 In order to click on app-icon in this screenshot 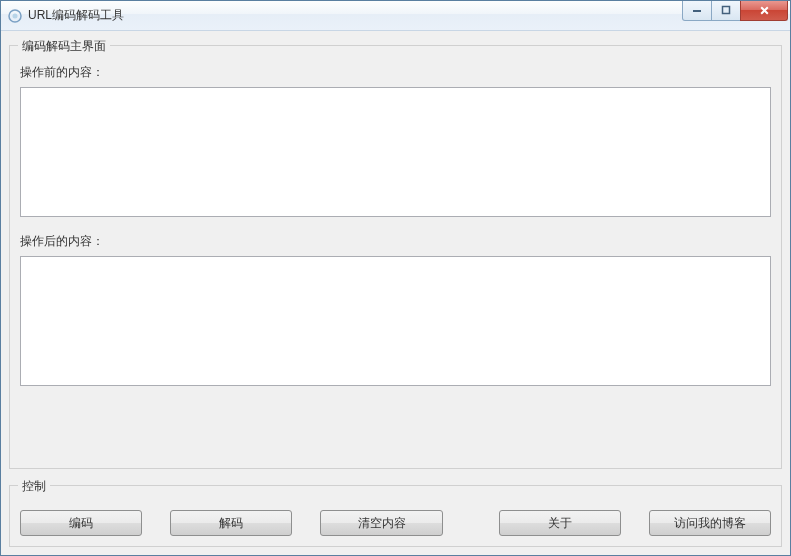, I will do `click(15, 16)`.